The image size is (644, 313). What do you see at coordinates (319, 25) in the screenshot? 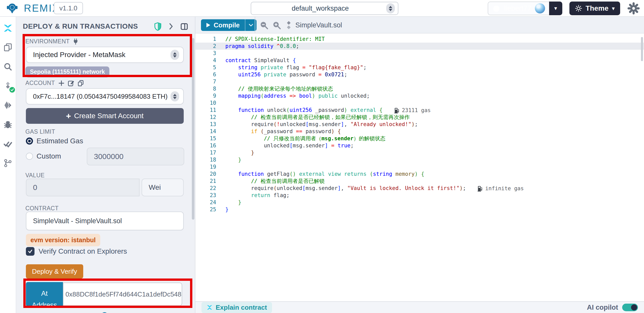
I see `open-file-name: SimpleVault.sol` at bounding box center [319, 25].